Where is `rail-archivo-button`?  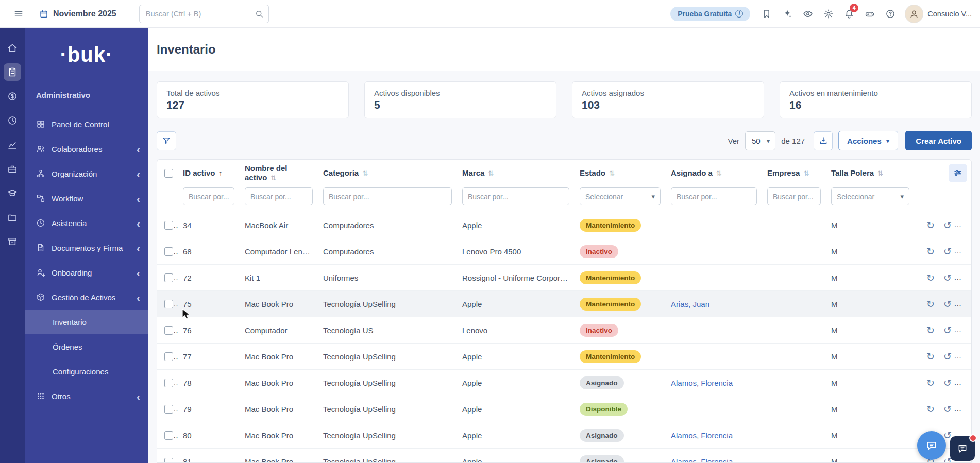 rail-archivo-button is located at coordinates (12, 242).